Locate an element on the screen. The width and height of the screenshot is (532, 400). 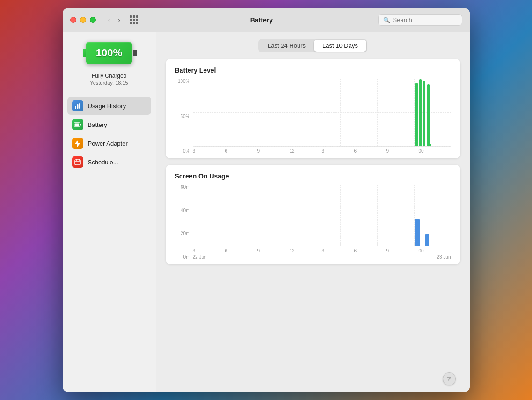
sidebar-item-label: Battery is located at coordinates (97, 125).